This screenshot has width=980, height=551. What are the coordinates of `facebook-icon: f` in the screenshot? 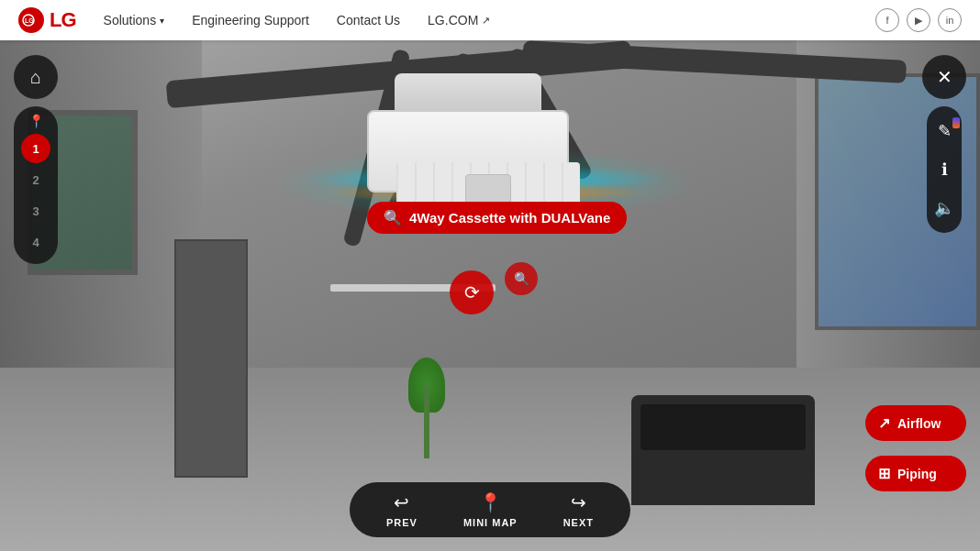 It's located at (887, 20).